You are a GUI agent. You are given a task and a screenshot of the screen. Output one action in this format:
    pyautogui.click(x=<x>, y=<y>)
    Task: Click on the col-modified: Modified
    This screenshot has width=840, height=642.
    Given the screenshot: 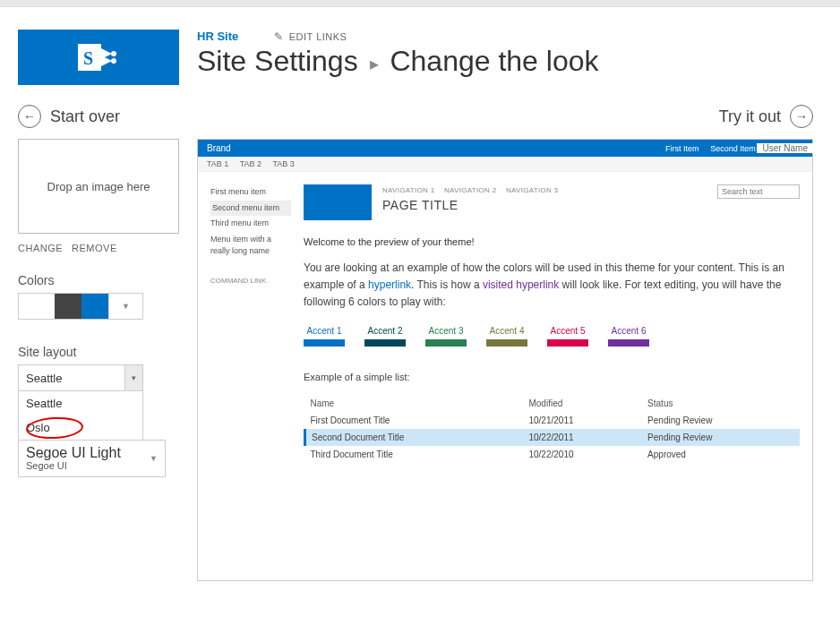 What is the action you would take?
    pyautogui.click(x=582, y=403)
    